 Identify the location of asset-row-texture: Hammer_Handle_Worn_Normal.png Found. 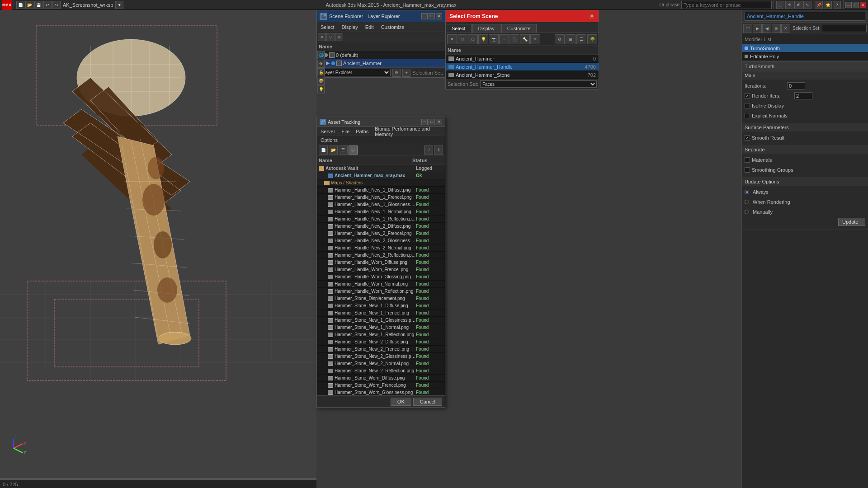
(381, 284).